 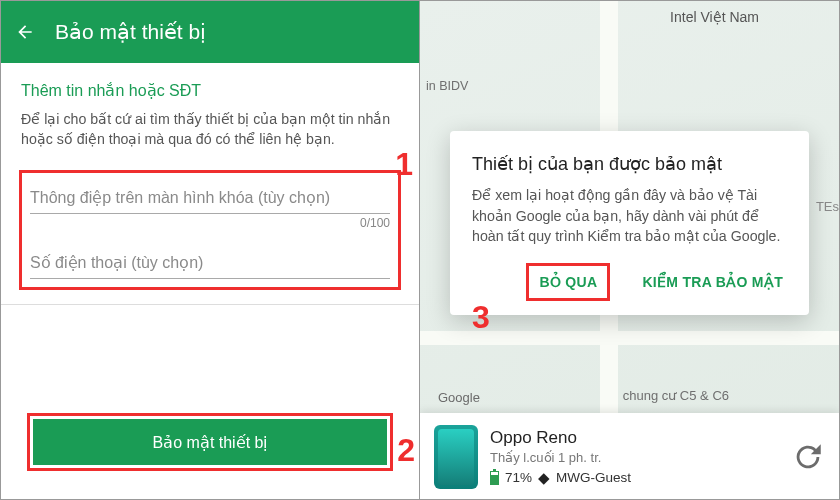 I want to click on message-char-counter: 0/100, so click(x=210, y=223).